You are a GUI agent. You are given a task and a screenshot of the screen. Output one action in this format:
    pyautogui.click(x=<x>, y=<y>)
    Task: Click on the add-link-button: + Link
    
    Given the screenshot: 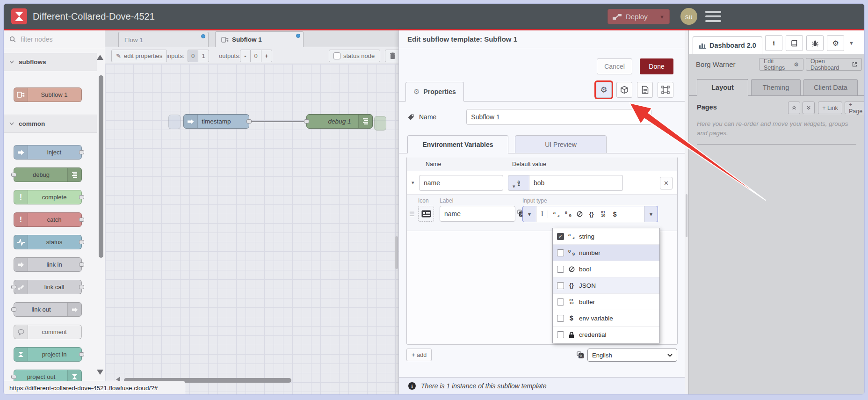 What is the action you would take?
    pyautogui.click(x=830, y=108)
    